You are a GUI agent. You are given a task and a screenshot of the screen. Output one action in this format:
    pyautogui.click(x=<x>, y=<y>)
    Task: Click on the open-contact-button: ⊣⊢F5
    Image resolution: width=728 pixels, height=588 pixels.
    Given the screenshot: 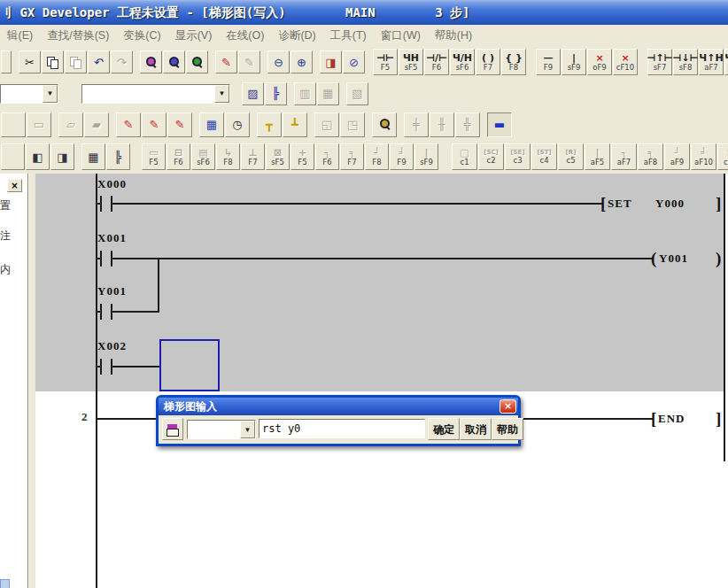 What is the action you would take?
    pyautogui.click(x=385, y=62)
    